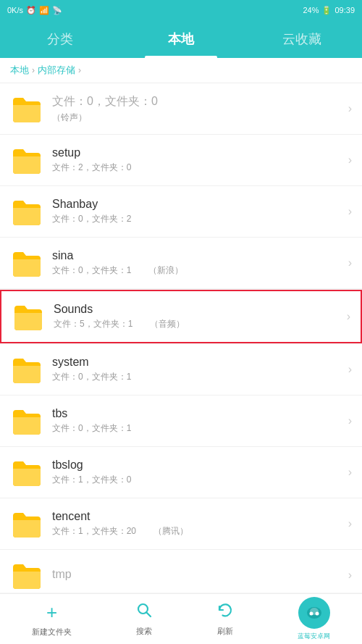 This screenshot has width=362, height=644. Describe the element at coordinates (225, 632) in the screenshot. I see `nav-refresh-label: 刷新` at that location.